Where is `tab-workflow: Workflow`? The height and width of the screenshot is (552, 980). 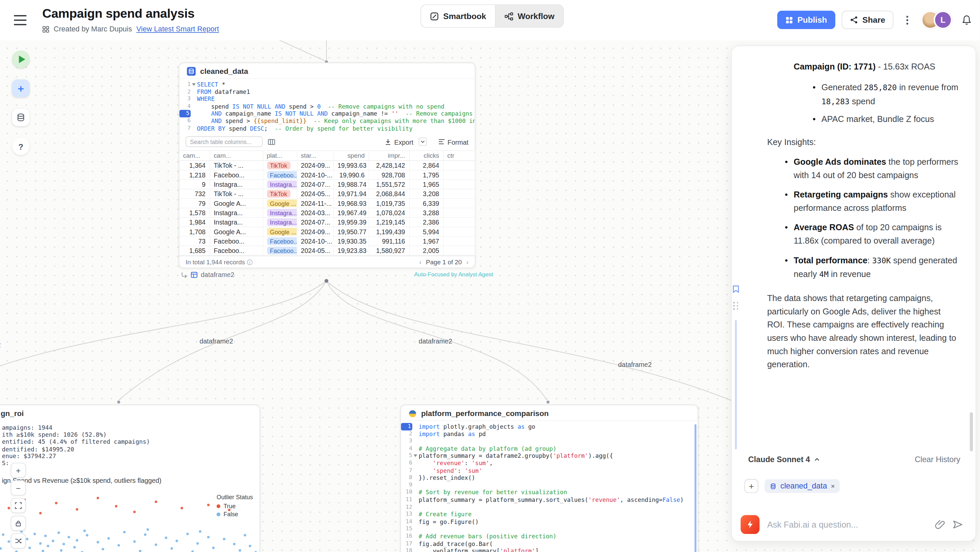
tab-workflow: Workflow is located at coordinates (529, 16).